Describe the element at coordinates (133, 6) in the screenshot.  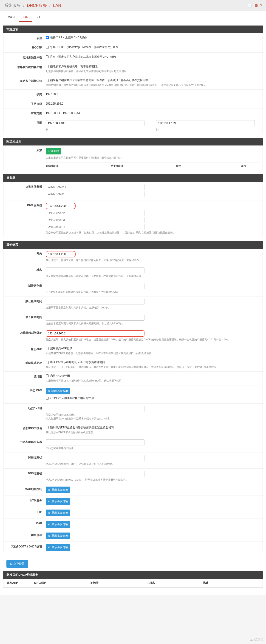
I see `page-header: 系统服务 / DHCP服务 / LAN 📊 ▦ ?` at that location.